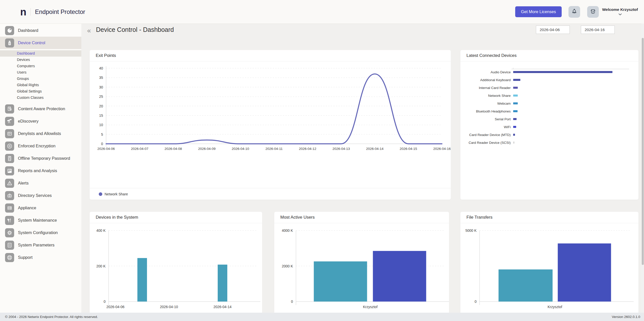  What do you see at coordinates (37, 171) in the screenshot?
I see `sidebar-item-label: Reports and Analysis` at bounding box center [37, 171].